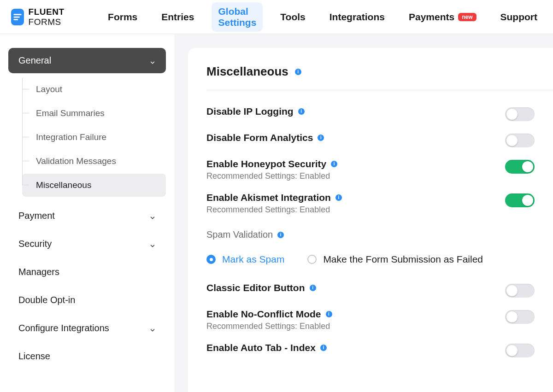  I want to click on brand-logo-icon, so click(18, 17).